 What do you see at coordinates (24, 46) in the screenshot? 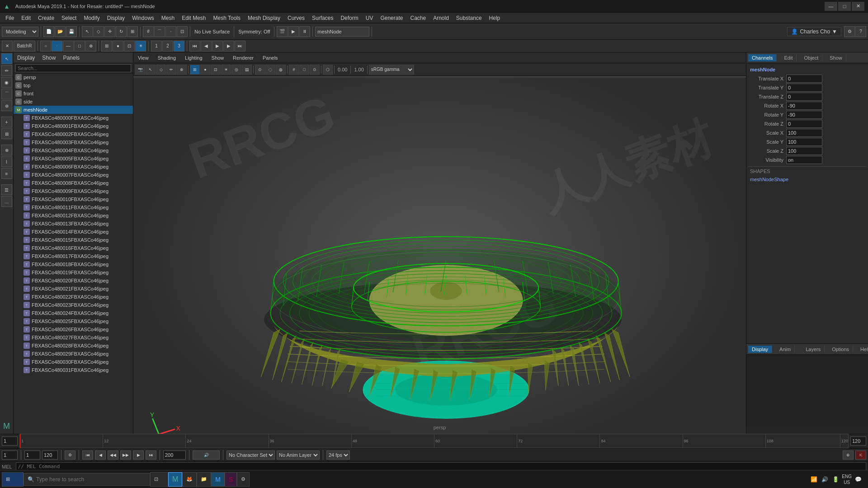
I see `batchrender-button: BatchR` at bounding box center [24, 46].